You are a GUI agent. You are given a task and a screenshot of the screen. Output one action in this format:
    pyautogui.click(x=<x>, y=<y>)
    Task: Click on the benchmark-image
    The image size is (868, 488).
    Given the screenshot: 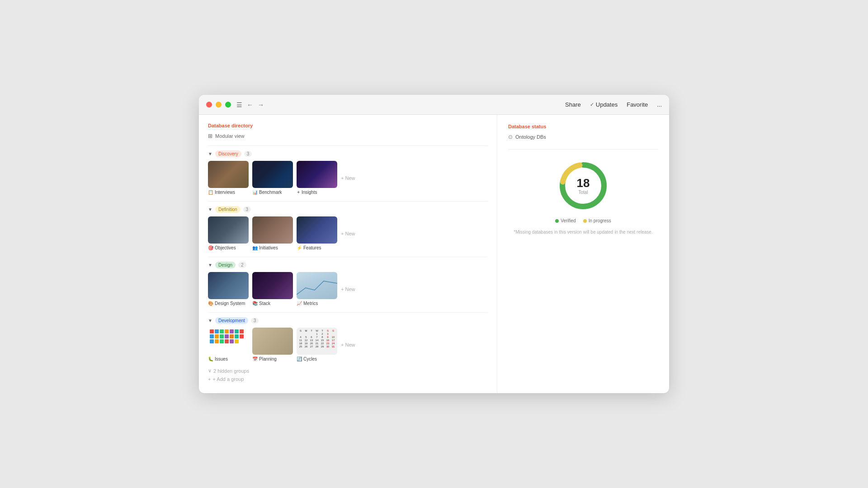 What is the action you would take?
    pyautogui.click(x=273, y=174)
    